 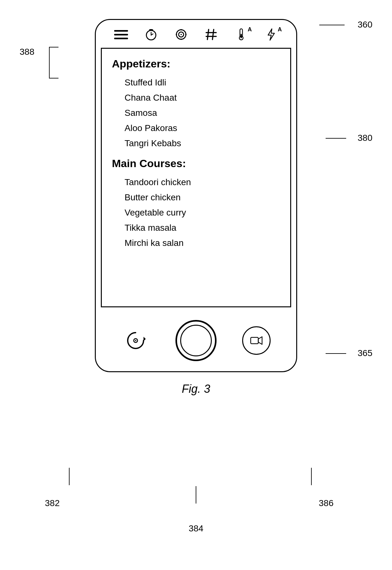 What do you see at coordinates (196, 204) in the screenshot?
I see `main-courses-section: Main Courses: Tandoori chicken Butter ch…` at bounding box center [196, 204].